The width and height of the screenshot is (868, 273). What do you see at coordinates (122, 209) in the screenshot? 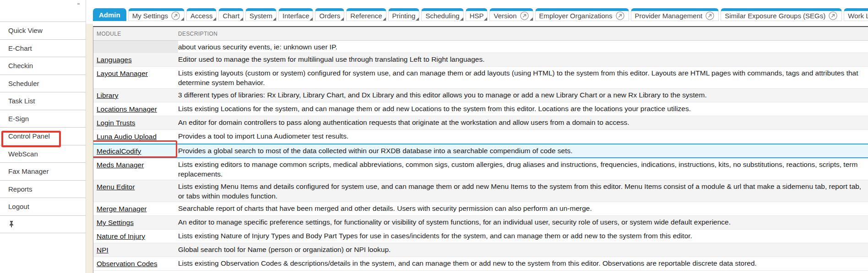
I see `module-link: Merge Manager` at bounding box center [122, 209].